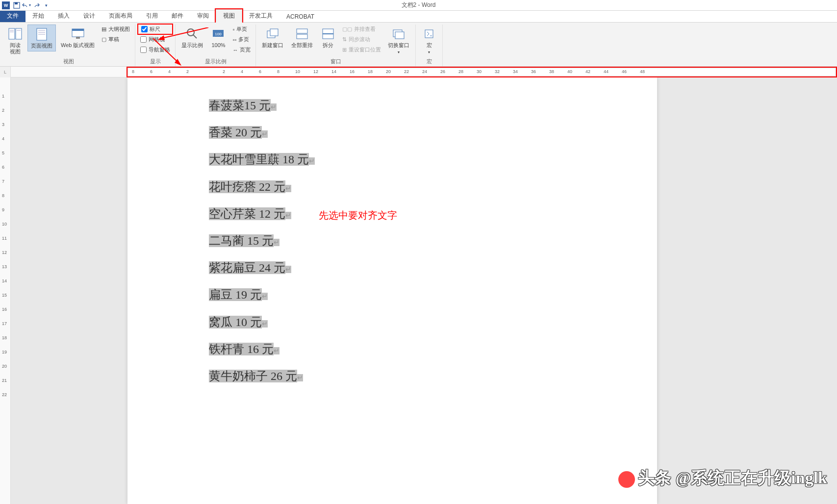  I want to click on tab-mailings: 邮件, so click(178, 16).